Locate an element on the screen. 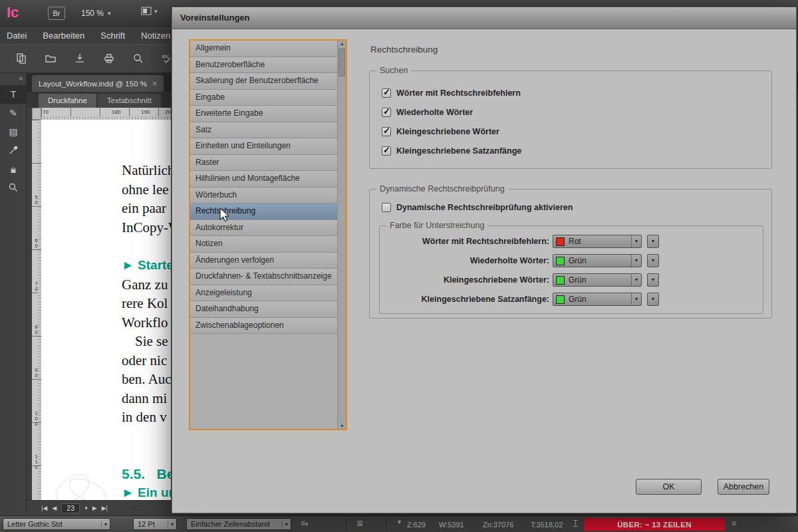 This screenshot has width=798, height=532. stat-characters: Zn:37076 is located at coordinates (498, 525).